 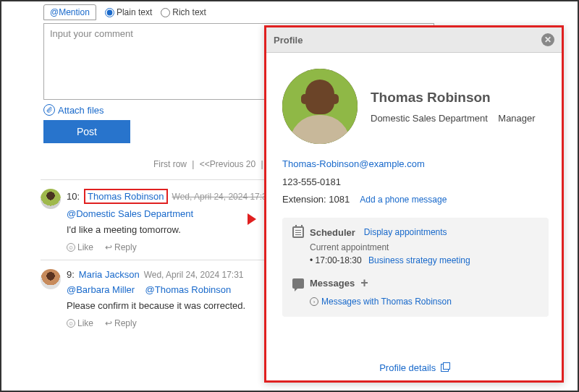 I want to click on chevron-right-icon: ›, so click(x=314, y=302).